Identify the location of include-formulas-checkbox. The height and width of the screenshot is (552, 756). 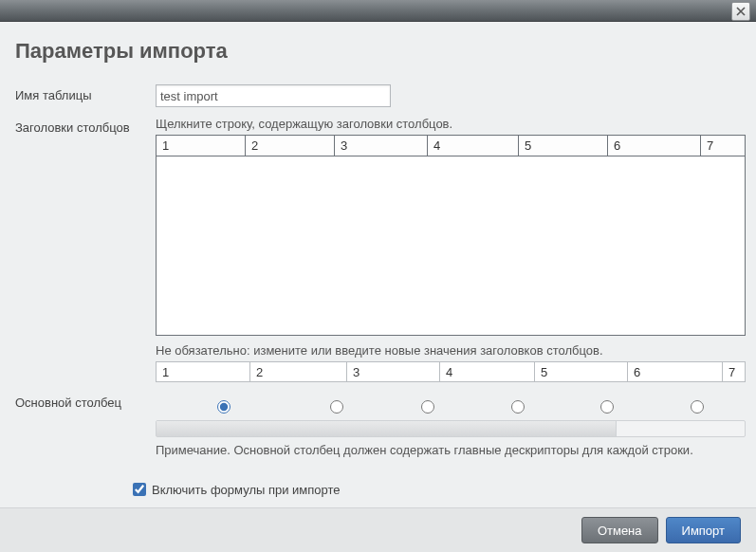
(139, 489).